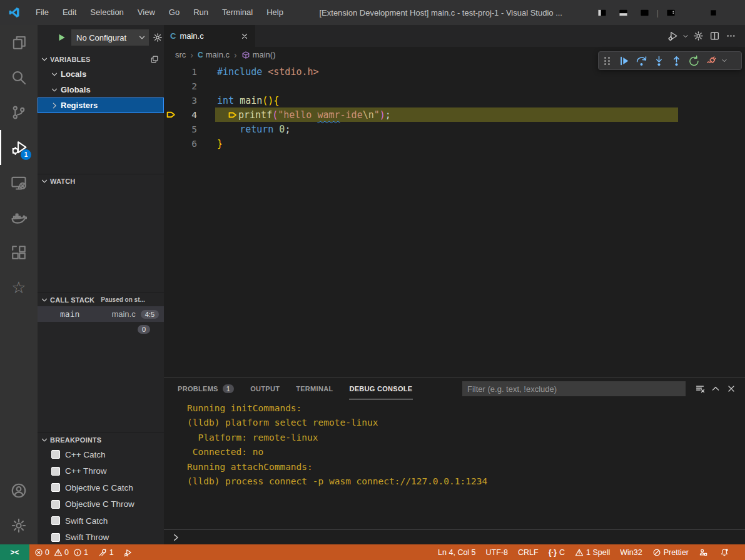 This screenshot has height=560, width=745. What do you see at coordinates (726, 552) in the screenshot?
I see `status-item-notifications` at bounding box center [726, 552].